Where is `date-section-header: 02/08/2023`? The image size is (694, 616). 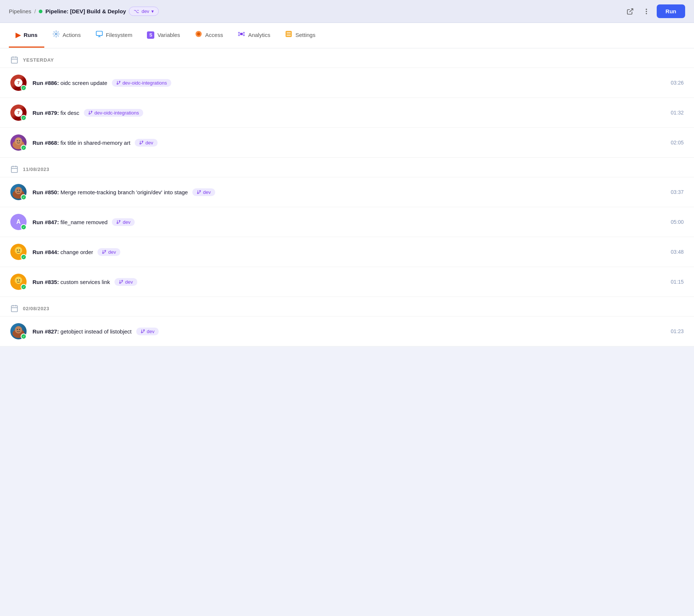
date-section-header: 02/08/2023 is located at coordinates (347, 307).